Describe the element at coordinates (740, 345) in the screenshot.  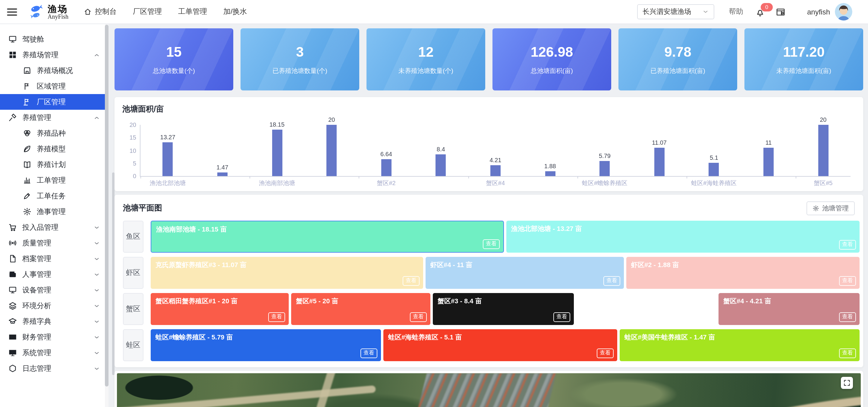
I see `pond-block: 蛙区#美国牛蛙养殖区 - 1.47 亩查看` at that location.